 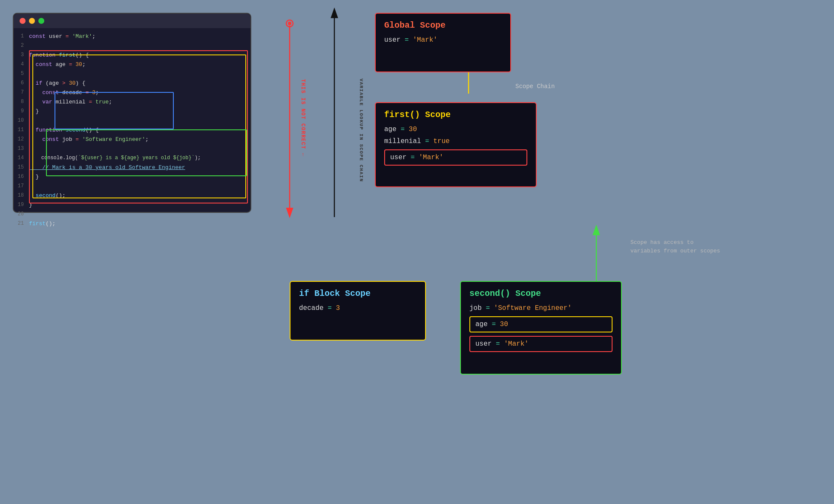 I want to click on code-line-7: 7 const decade = 3;, so click(x=132, y=92).